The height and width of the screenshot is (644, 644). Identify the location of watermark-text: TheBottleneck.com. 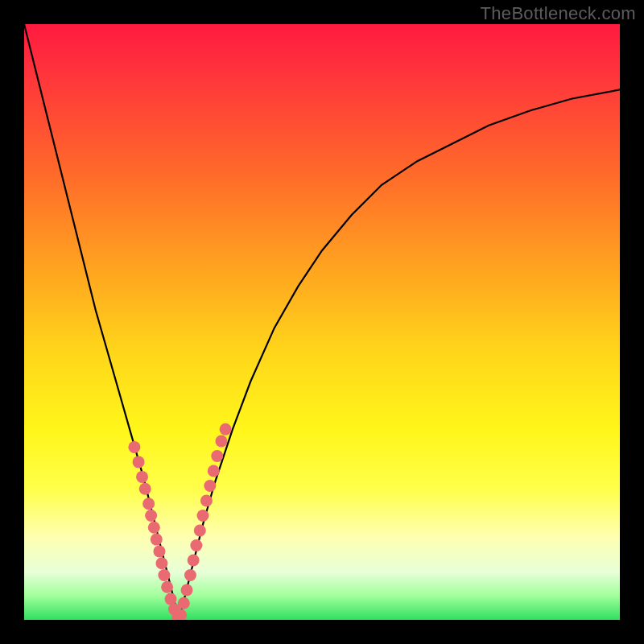
(559, 14).